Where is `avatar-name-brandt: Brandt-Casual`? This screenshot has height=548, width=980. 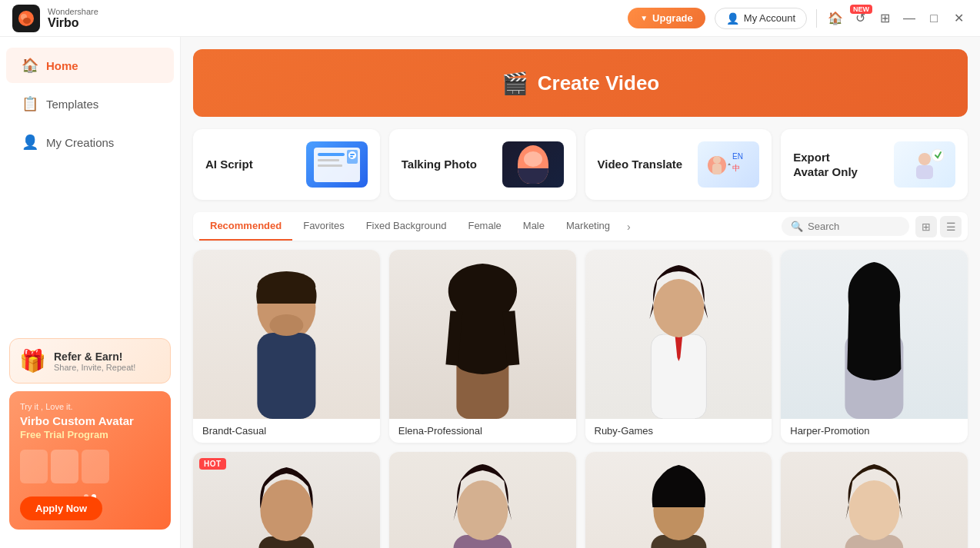 avatar-name-brandt: Brandt-Casual is located at coordinates (286, 430).